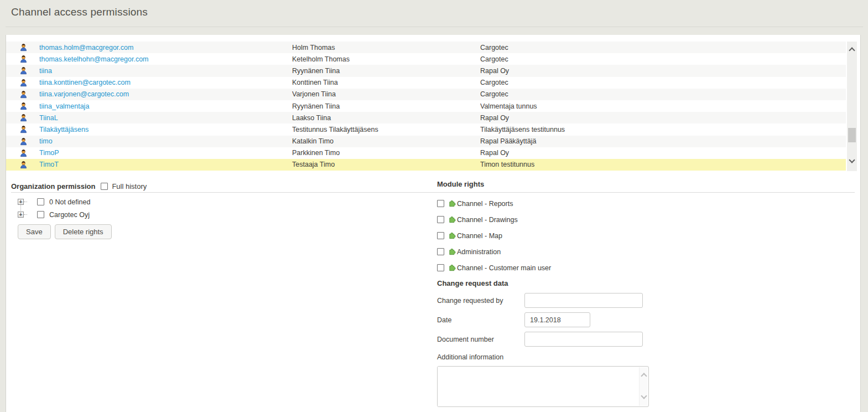 This screenshot has height=412, width=868. What do you see at coordinates (34, 231) in the screenshot?
I see `save-button: Save` at bounding box center [34, 231].